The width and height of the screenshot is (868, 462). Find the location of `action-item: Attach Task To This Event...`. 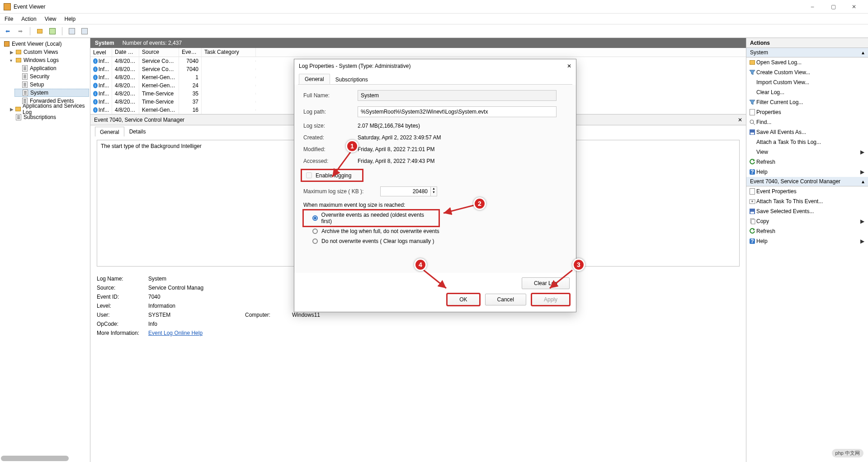

action-item: Attach Task To This Event... is located at coordinates (807, 201).